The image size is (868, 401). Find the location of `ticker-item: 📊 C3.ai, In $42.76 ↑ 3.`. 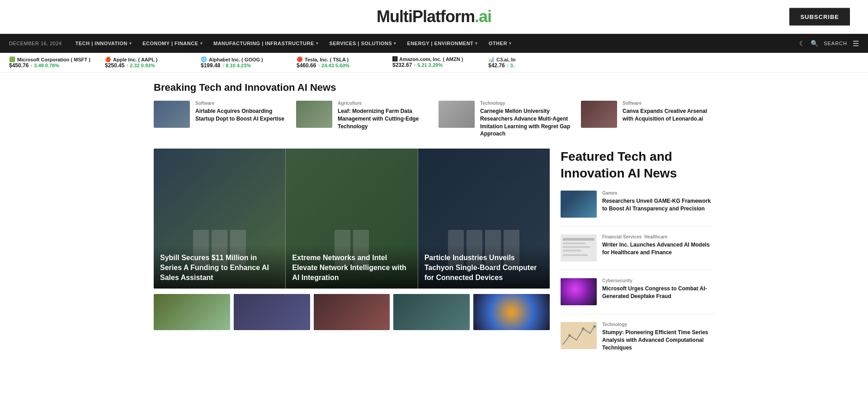

ticker-item: 📊 C3.ai, In $42.76 ↑ 3. is located at coordinates (529, 62).